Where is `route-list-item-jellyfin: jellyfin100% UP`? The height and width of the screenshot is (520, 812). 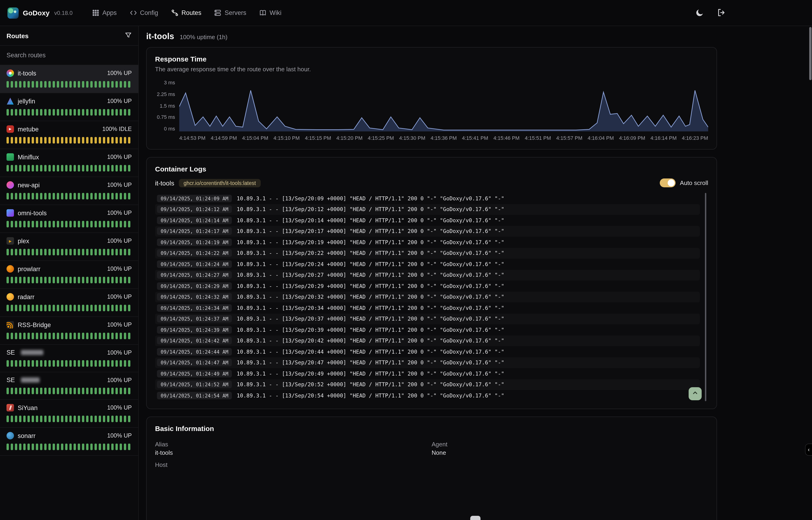
route-list-item-jellyfin: jellyfin100% UP is located at coordinates (69, 107).